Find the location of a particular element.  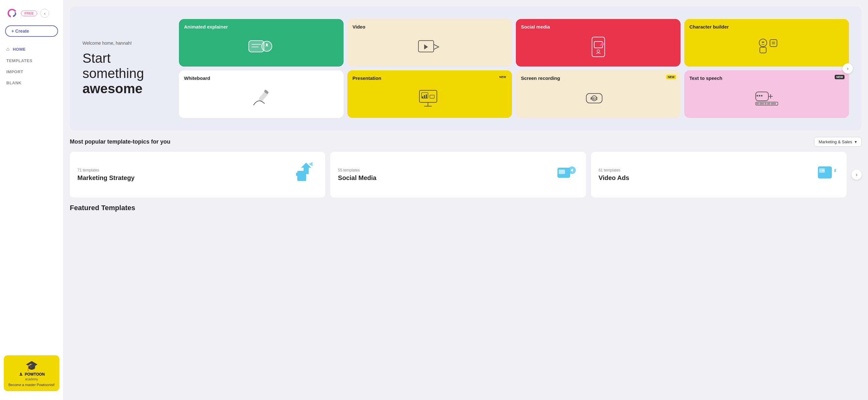

sidebar: FREE ‹ + Create ⌂ HOME TEMPLATES IMPORT … is located at coordinates (32, 200).